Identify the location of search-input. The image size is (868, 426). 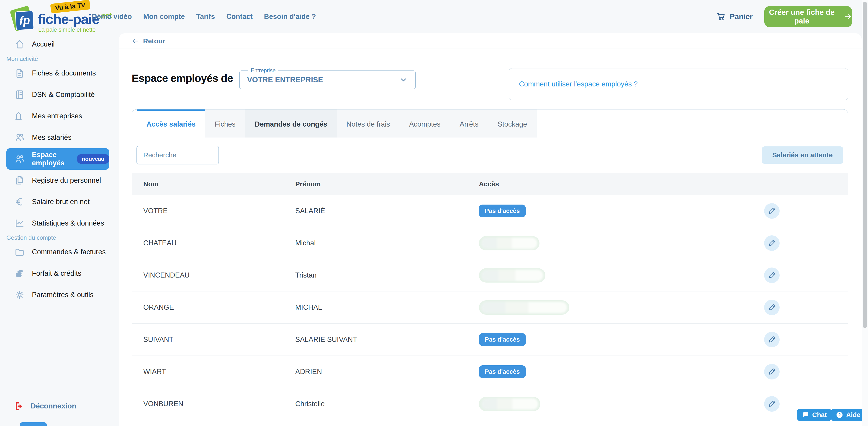
(178, 155).